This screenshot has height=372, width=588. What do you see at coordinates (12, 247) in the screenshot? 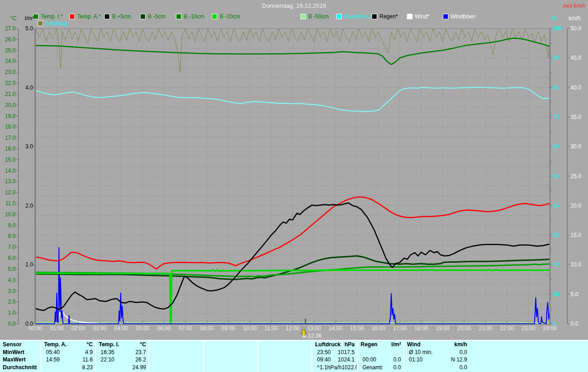
I see `tick-label-celsius: 7.0` at bounding box center [12, 247].